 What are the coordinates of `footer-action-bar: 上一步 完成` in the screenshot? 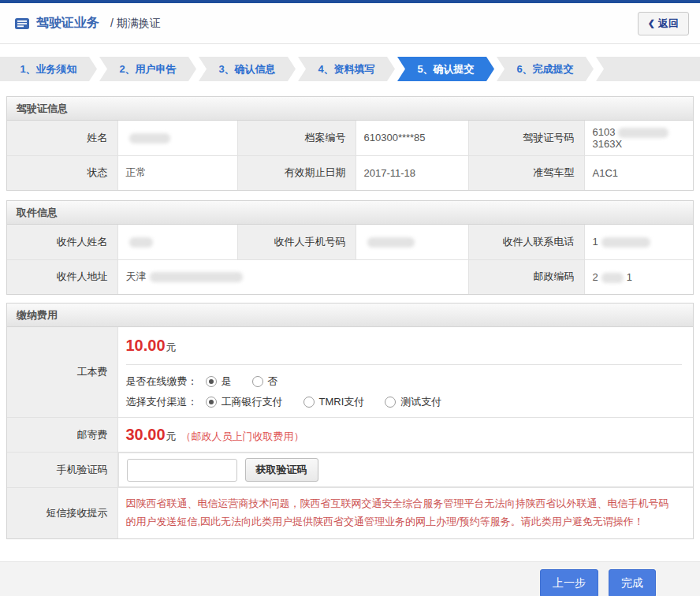 It's located at (350, 579).